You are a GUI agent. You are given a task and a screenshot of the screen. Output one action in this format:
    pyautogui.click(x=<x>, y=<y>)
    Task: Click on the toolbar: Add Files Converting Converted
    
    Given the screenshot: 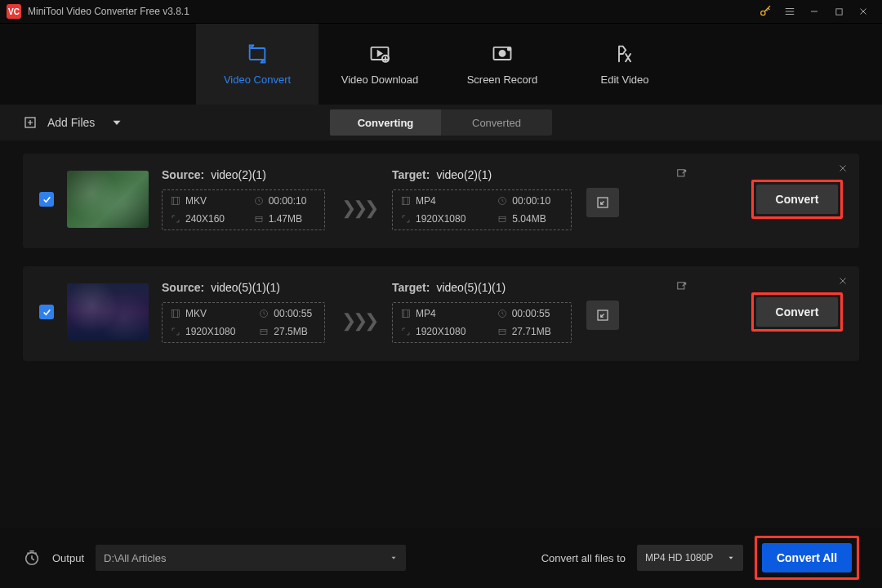 What is the action you would take?
    pyautogui.click(x=441, y=122)
    